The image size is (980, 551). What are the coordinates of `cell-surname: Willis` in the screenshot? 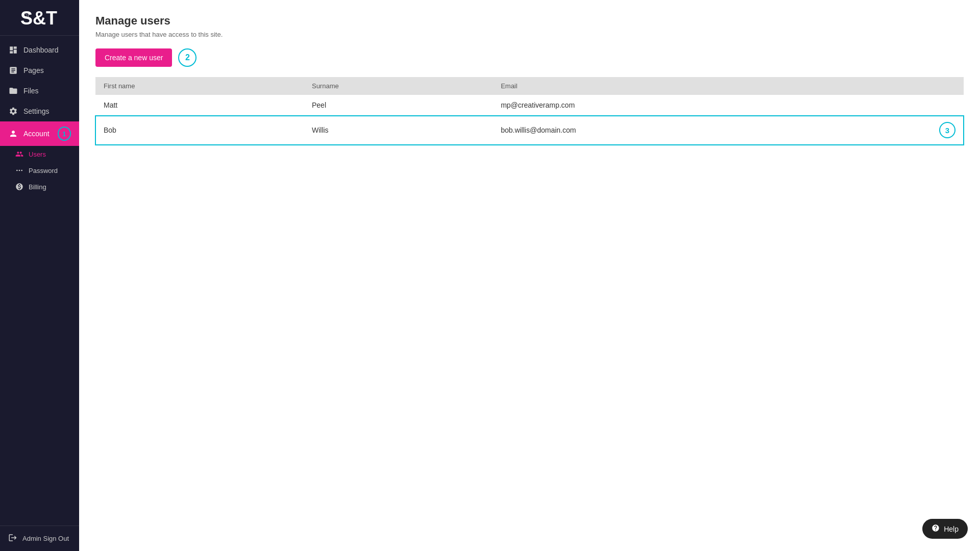 It's located at (398, 131).